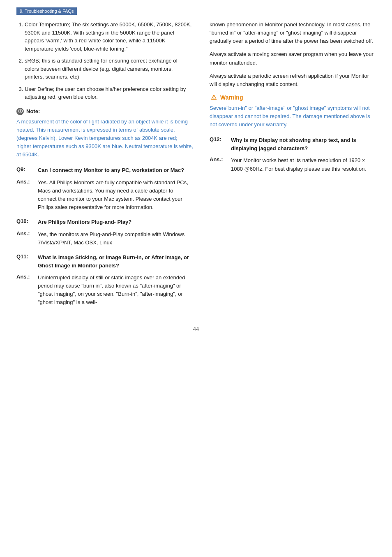 The height and width of the screenshot is (557, 392). Describe the element at coordinates (105, 280) in the screenshot. I see `qa11-block: Q11: What is Image Sticking, or Image Bu…` at that location.